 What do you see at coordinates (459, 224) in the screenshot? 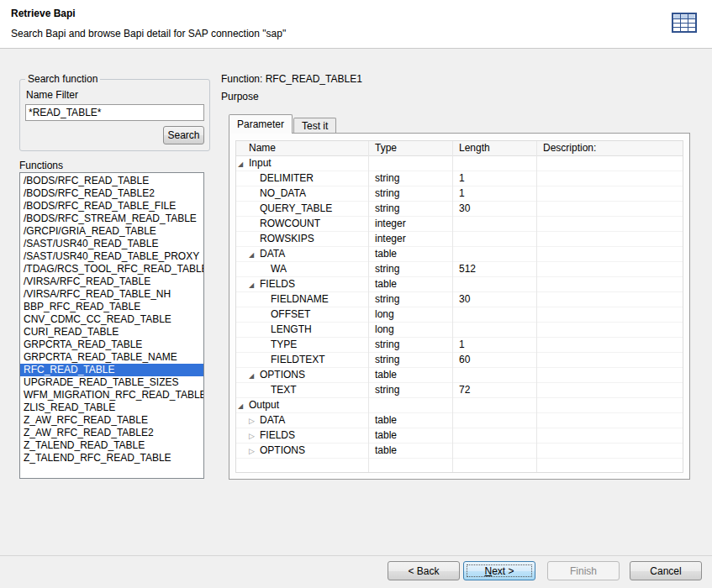
I see `parameter-row: ROWCOUNTinteger` at bounding box center [459, 224].